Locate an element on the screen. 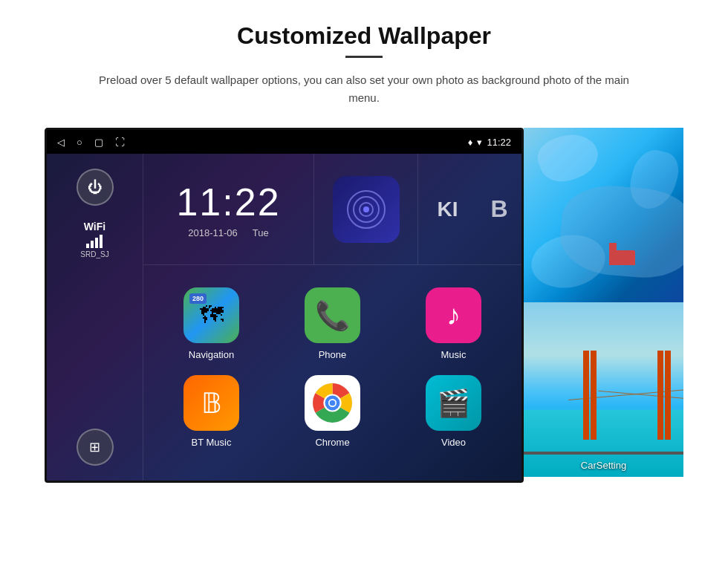 Image resolution: width=728 pixels, height=563 pixels. app-label-chrome: Chrome is located at coordinates (332, 443).